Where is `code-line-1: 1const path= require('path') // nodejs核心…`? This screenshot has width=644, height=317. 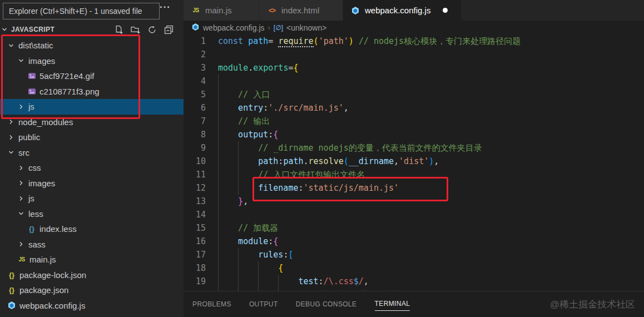
code-line-1: 1const path= require('path') // nodejs核心… is located at coordinates (414, 41).